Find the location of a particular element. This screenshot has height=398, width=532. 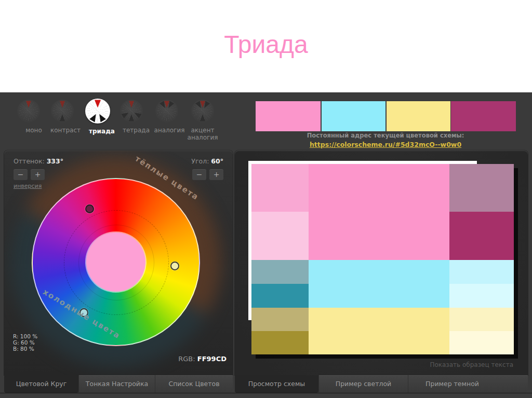

mode-contrast: контраст is located at coordinates (62, 117).